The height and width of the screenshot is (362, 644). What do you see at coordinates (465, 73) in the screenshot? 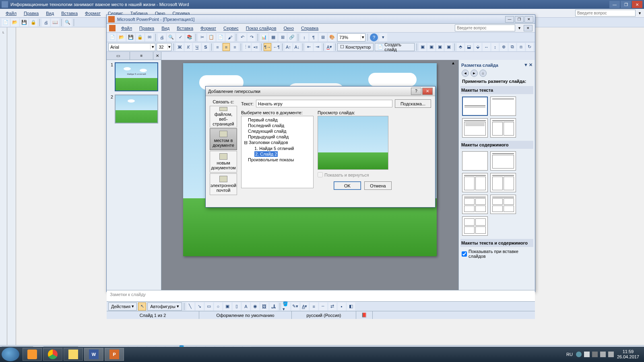
I see `panel-back-icon: ◄` at bounding box center [465, 73].